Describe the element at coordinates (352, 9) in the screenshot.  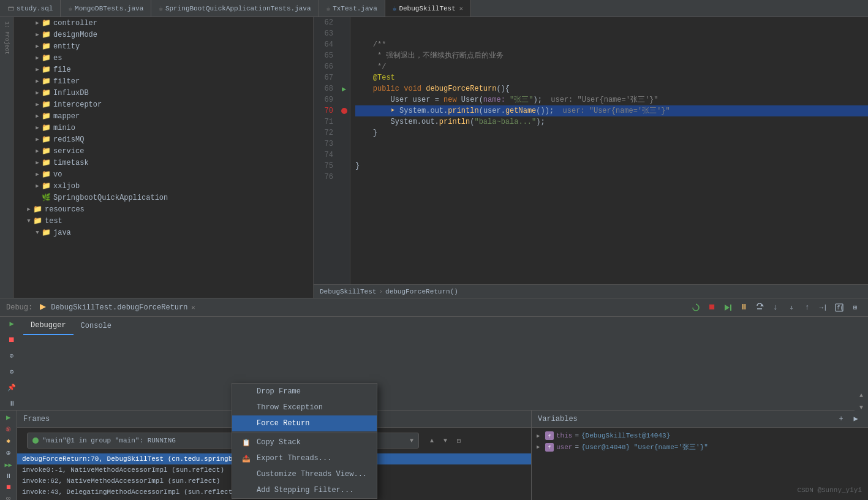
I see `tab-txtest: ☕ TxTest.java` at that location.